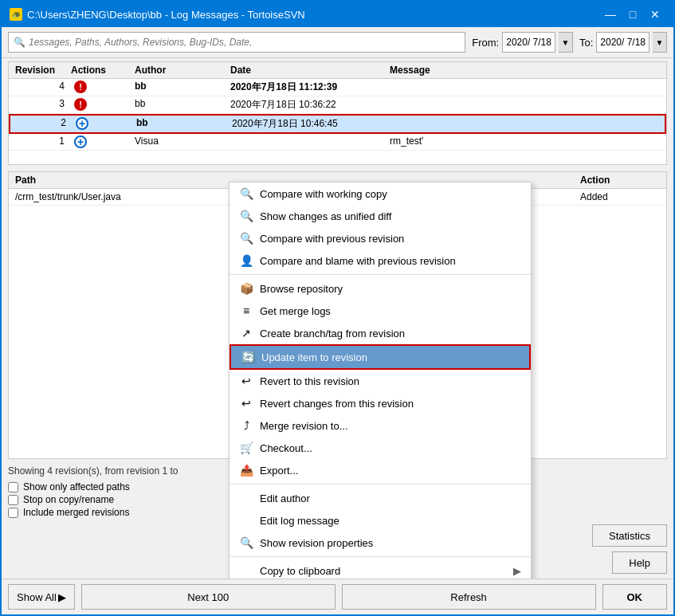  Describe the element at coordinates (529, 42) in the screenshot. I see `from-date-input: 2020/ 7/18` at that location.